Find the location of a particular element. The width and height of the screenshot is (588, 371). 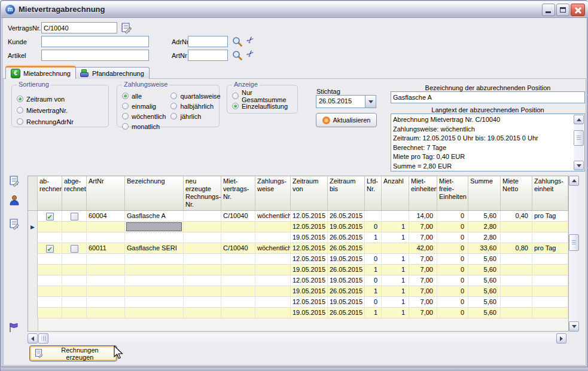

langtext-textarea: Abrechnung Mietvertrag Nr. C/10040 Zahlu… is located at coordinates (488, 142).